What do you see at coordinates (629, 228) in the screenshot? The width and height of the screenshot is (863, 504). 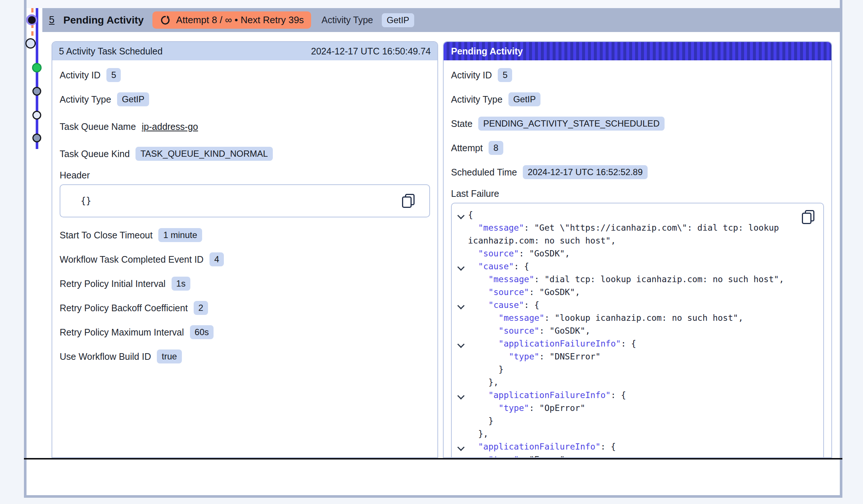 I see `json-line: "message": "Get \"https://icanhazip.com\…` at bounding box center [629, 228].